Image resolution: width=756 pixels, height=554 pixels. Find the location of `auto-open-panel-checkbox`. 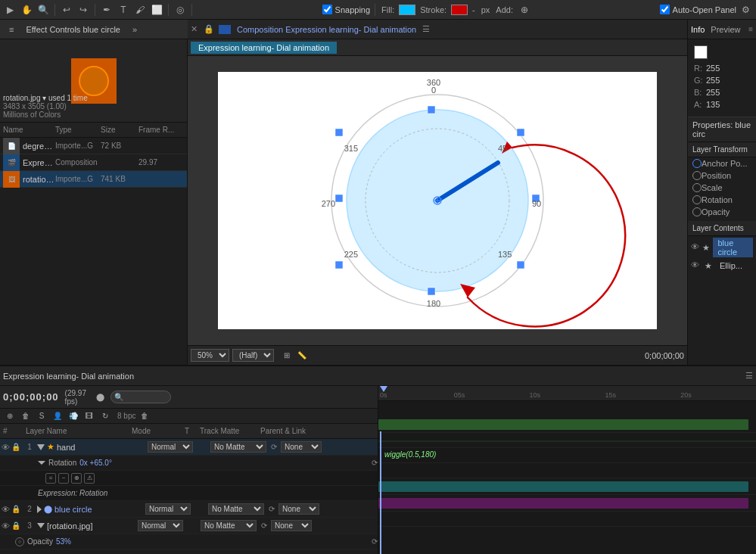

auto-open-panel-checkbox is located at coordinates (664, 9).